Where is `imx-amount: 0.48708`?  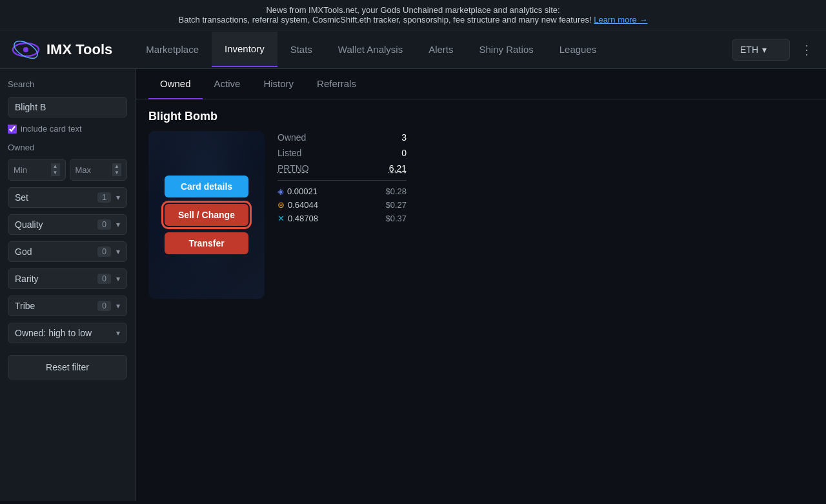
imx-amount: 0.48708 is located at coordinates (303, 218).